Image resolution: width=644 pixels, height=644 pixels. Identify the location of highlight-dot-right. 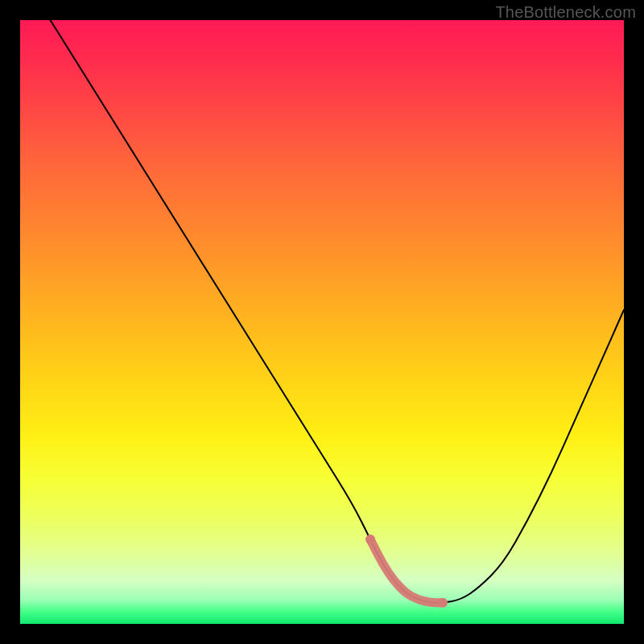
(443, 603).